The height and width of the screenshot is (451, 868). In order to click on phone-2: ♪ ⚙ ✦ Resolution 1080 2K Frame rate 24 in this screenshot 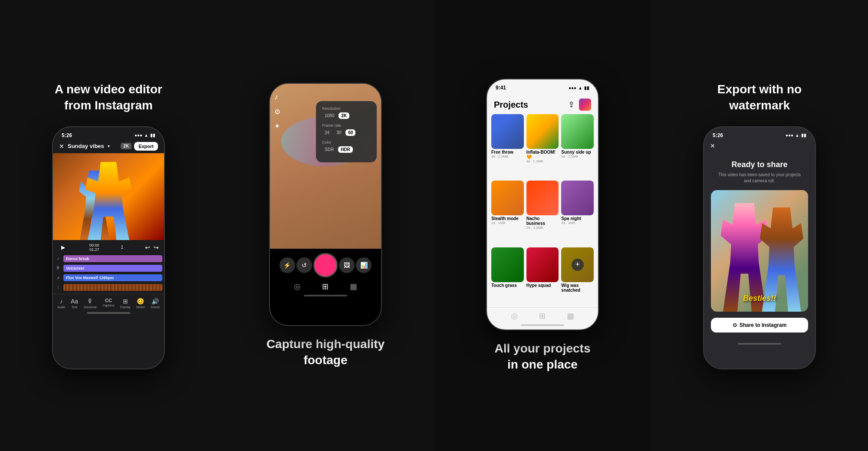, I will do `click(326, 204)`.